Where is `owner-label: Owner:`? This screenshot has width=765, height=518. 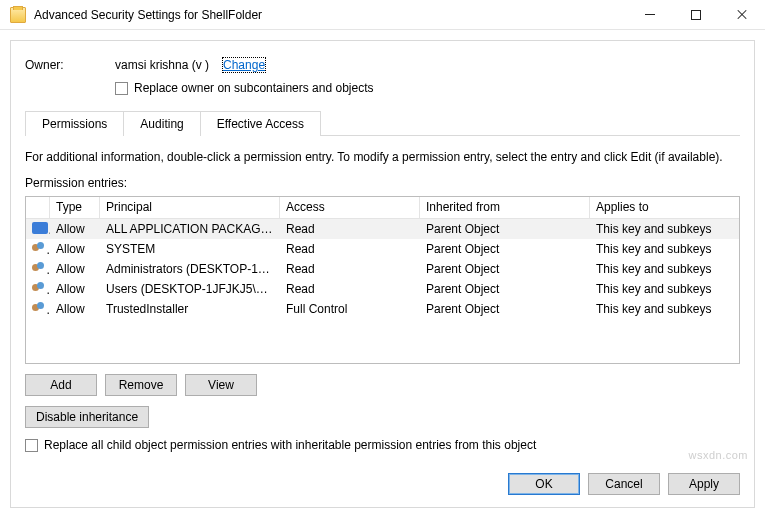 owner-label: Owner: is located at coordinates (70, 65).